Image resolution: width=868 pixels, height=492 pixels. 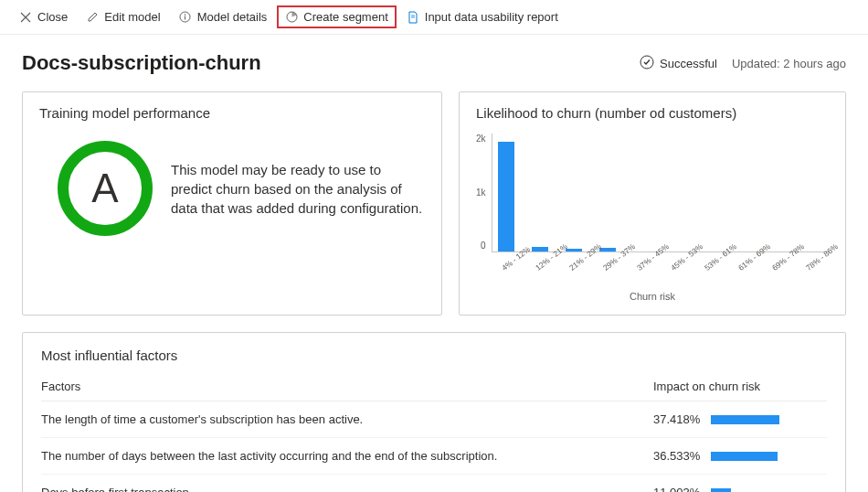 What do you see at coordinates (142, 63) in the screenshot?
I see `page-title: Docs-subscription-churn` at bounding box center [142, 63].